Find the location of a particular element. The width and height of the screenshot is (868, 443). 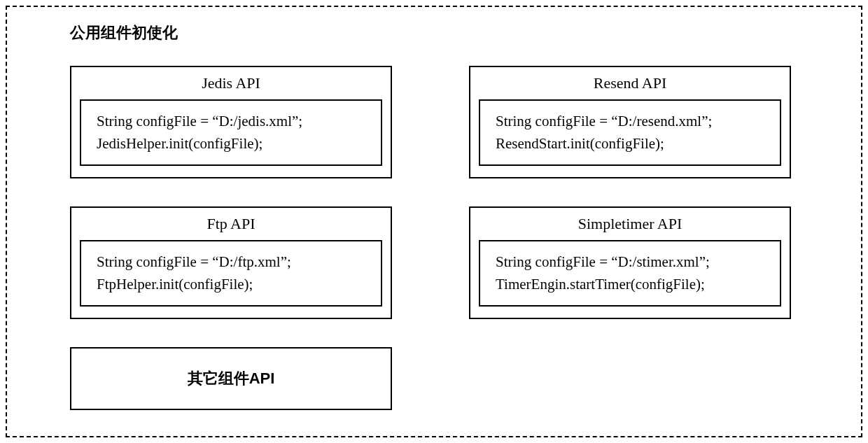

api-title: Resend API is located at coordinates (630, 83).